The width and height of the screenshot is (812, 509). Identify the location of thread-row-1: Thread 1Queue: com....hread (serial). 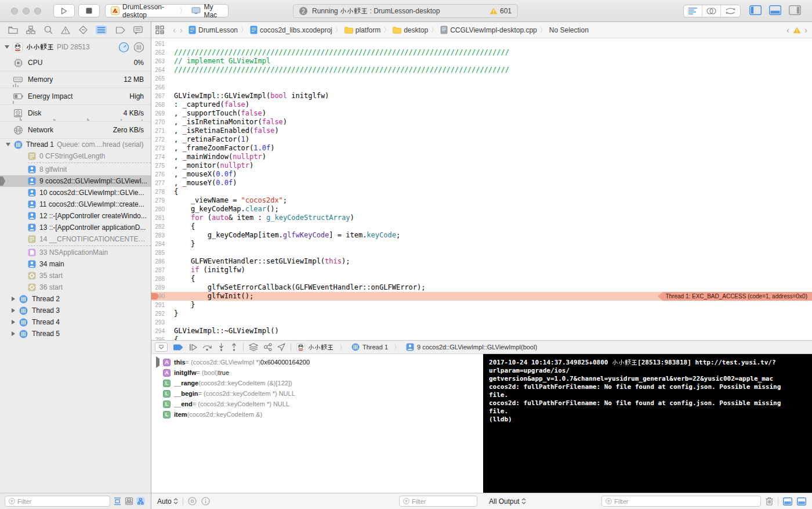
(75, 145).